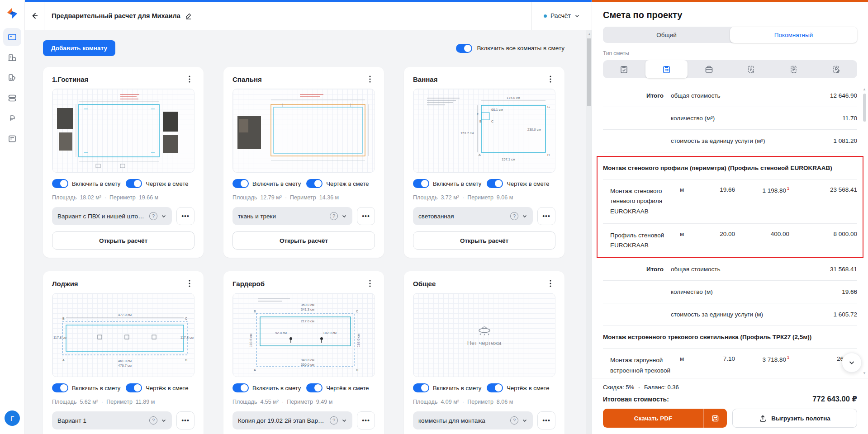 The image size is (868, 434). I want to click on sidebar-item-pricing, so click(12, 118).